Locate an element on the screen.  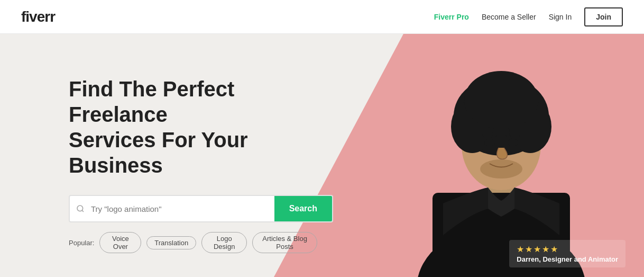
popular-label: Popular: is located at coordinates (81, 243).